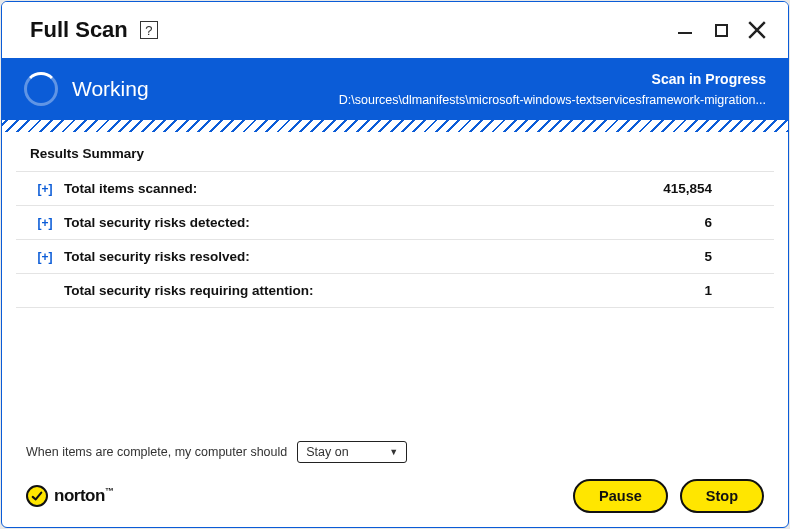 Image resolution: width=790 pixels, height=529 pixels. I want to click on result-value: 1, so click(714, 290).